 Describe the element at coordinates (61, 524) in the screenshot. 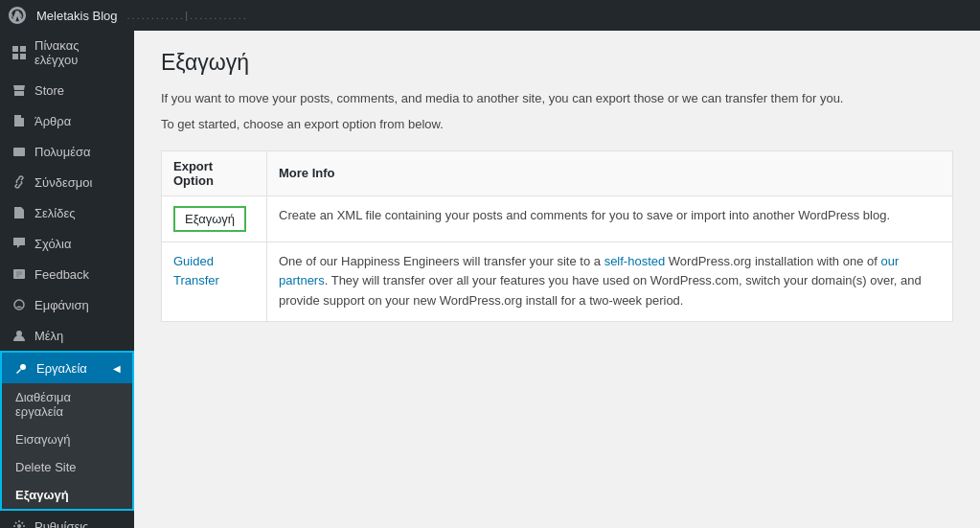

I see `settings-label: Ρυθμίσεις` at that location.